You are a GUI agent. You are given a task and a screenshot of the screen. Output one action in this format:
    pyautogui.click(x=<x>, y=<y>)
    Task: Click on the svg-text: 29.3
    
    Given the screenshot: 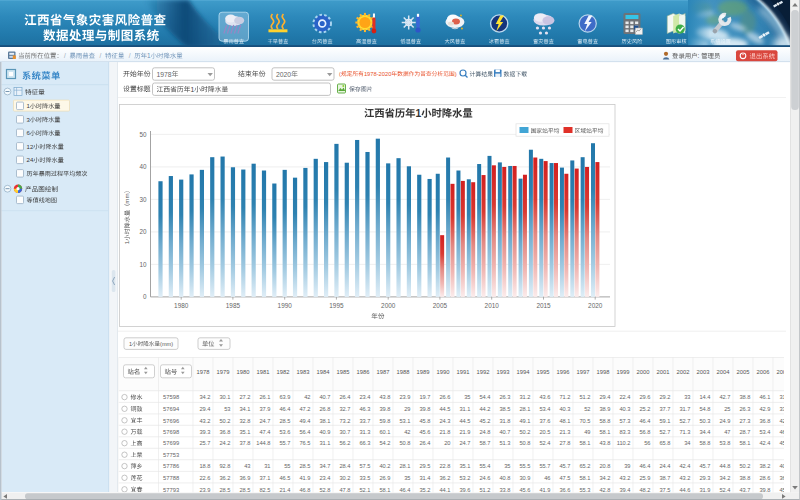 What is the action you would take?
    pyautogui.click(x=704, y=478)
    